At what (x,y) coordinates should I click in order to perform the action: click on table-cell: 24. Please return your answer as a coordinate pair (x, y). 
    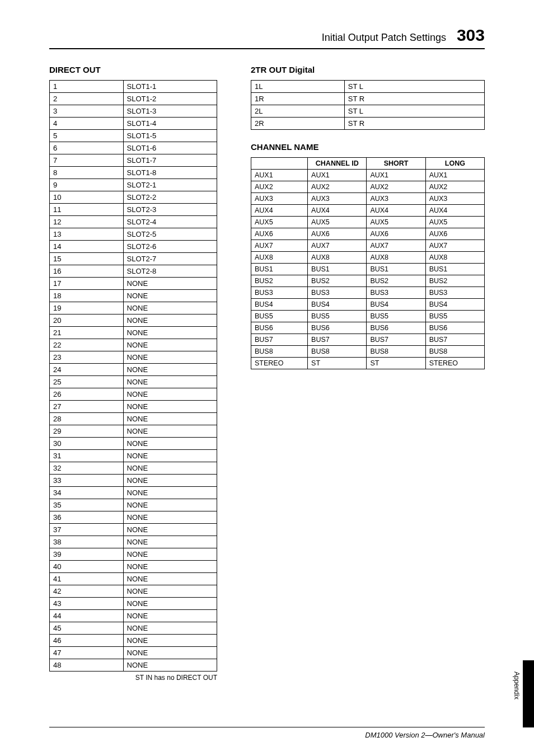
    Looking at the image, I should click on (87, 370).